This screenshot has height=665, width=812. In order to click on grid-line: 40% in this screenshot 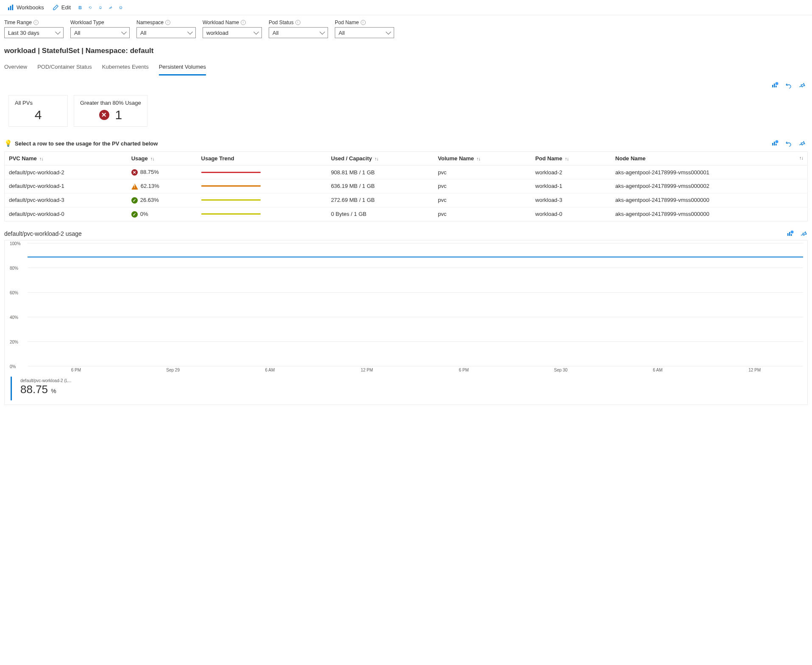, I will do `click(415, 317)`.